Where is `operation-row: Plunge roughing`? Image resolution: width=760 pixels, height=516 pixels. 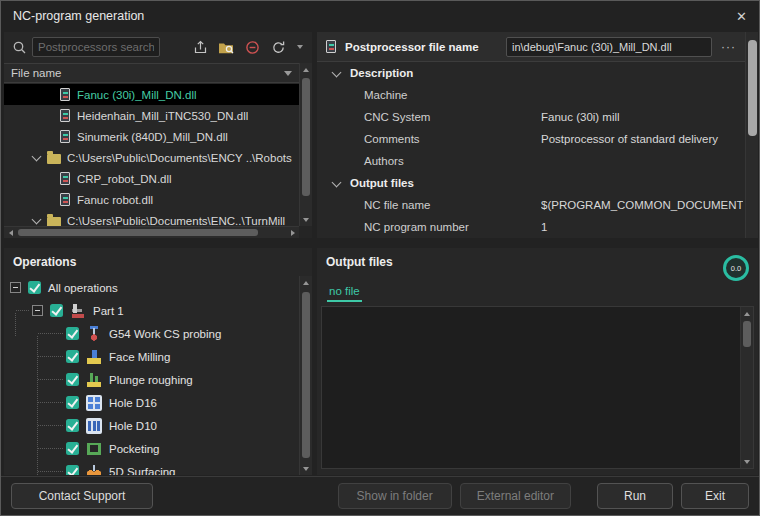 operation-row: Plunge roughing is located at coordinates (152, 380).